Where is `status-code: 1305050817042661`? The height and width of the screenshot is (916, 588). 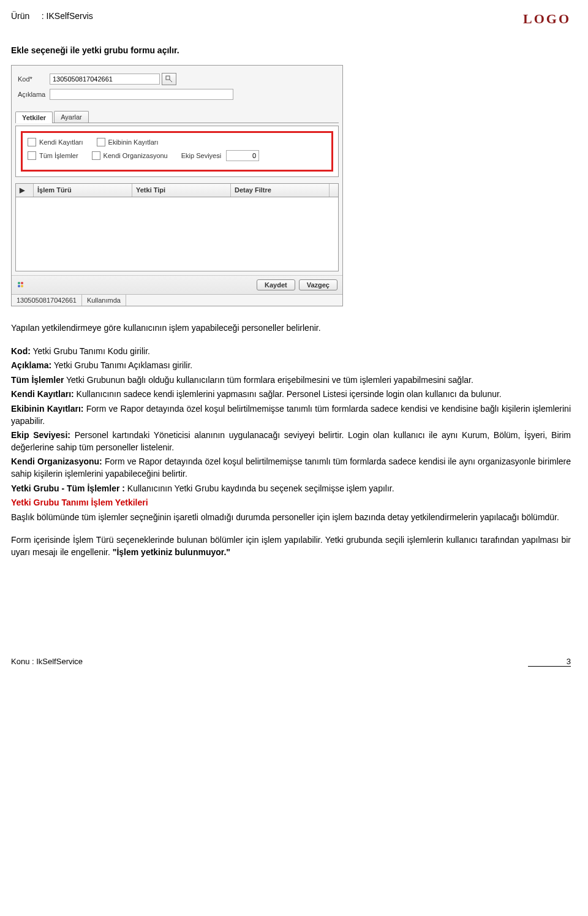
status-code: 1305050817042661 is located at coordinates (47, 300).